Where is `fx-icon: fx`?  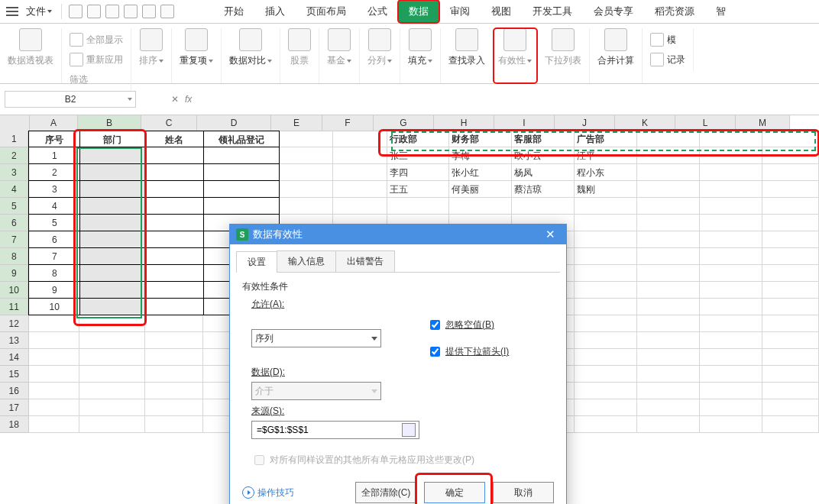 fx-icon: fx is located at coordinates (188, 99).